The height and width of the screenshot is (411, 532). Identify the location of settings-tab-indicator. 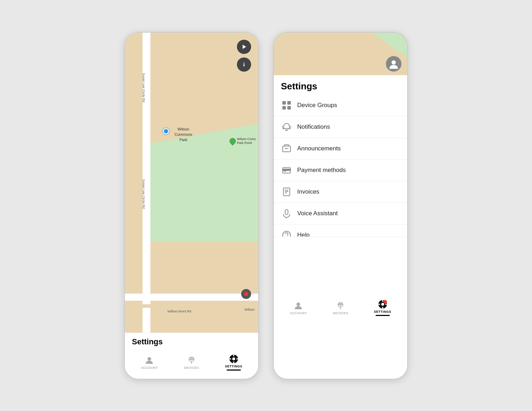
(234, 370).